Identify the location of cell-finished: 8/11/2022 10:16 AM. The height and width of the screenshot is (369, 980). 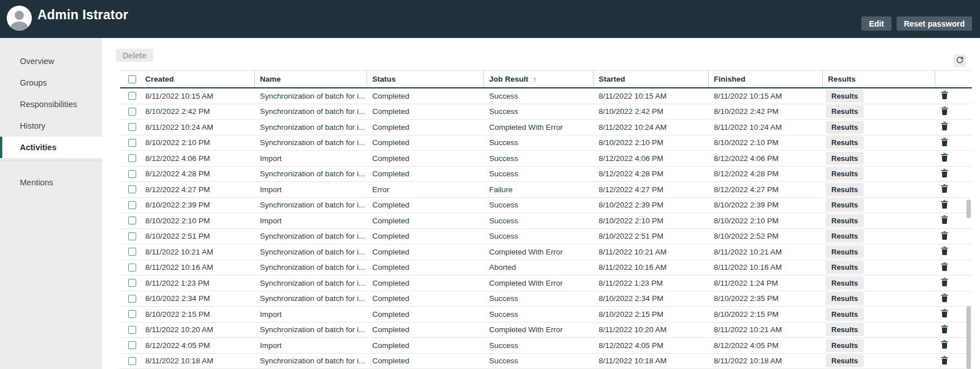
(766, 268).